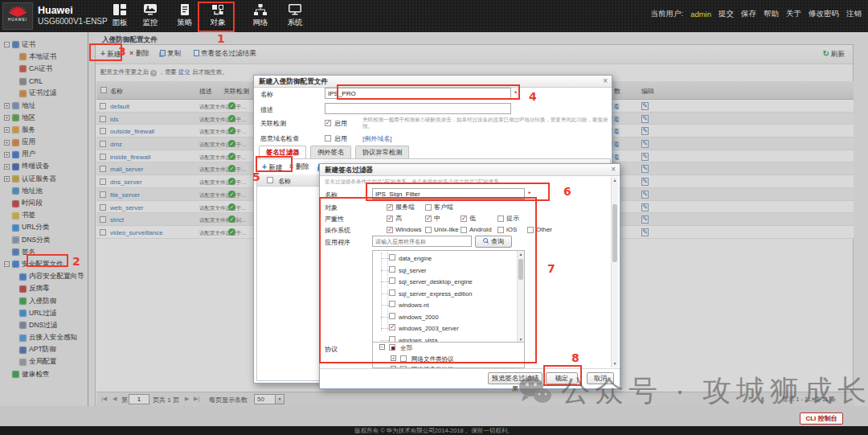  Describe the element at coordinates (403, 229) in the screenshot. I see `os-option: Windows` at that location.